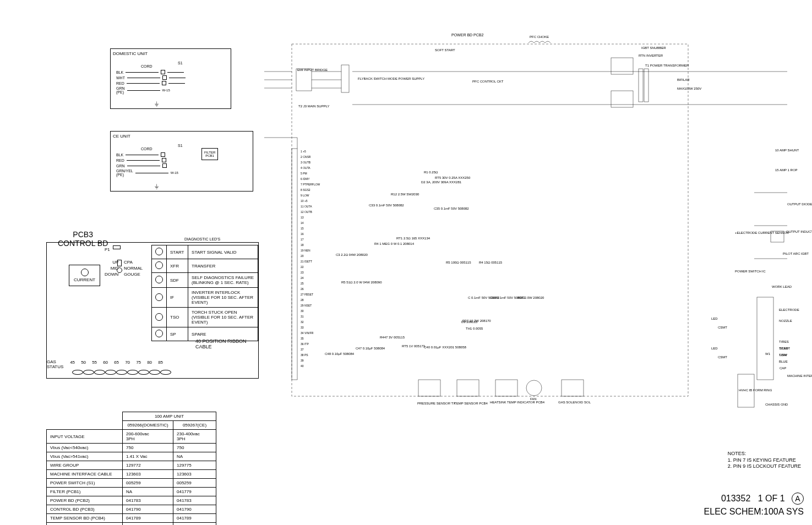  I want to click on j2-pin-10: 10 +5, so click(310, 201).